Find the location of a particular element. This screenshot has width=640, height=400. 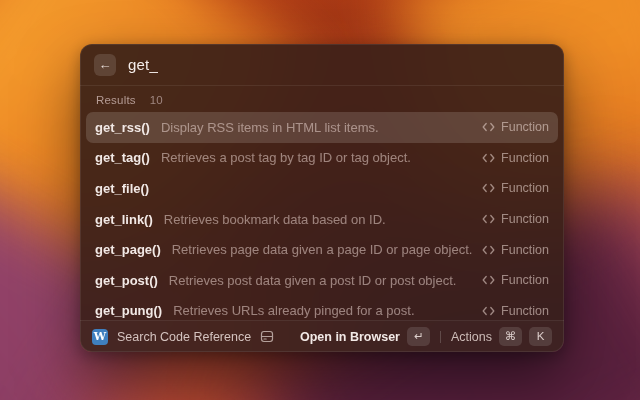

wordpress-letter: W is located at coordinates (100, 336).